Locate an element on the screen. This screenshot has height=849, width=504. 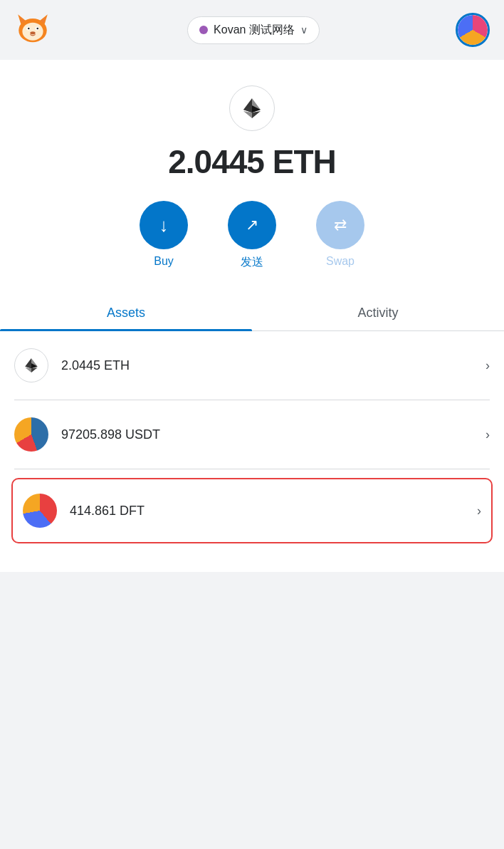
dft-asset-icon is located at coordinates (40, 511).